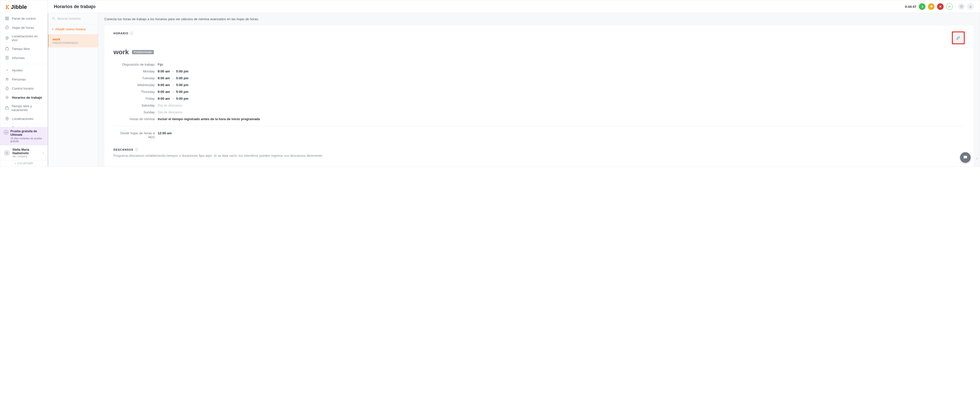 The width and height of the screenshot is (980, 420). What do you see at coordinates (19, 79) in the screenshot?
I see `sidebar-item-label: Personas` at bounding box center [19, 79].